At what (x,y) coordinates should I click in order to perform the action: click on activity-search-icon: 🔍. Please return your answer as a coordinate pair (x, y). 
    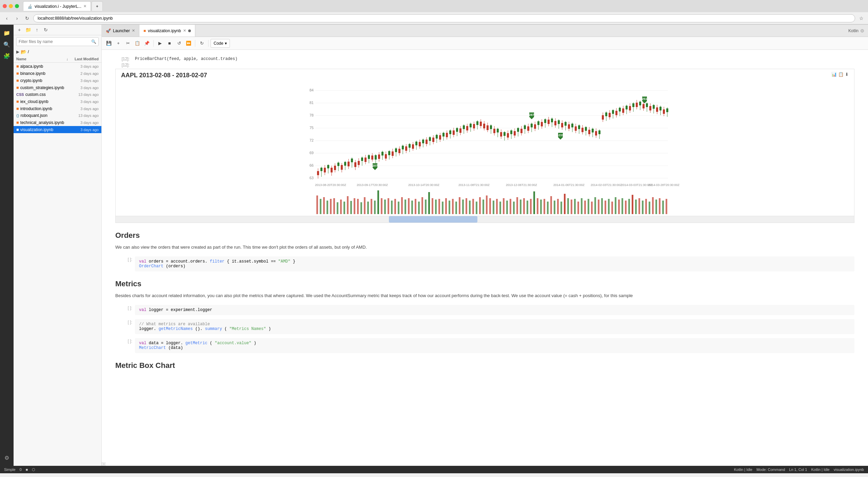
    Looking at the image, I should click on (7, 44).